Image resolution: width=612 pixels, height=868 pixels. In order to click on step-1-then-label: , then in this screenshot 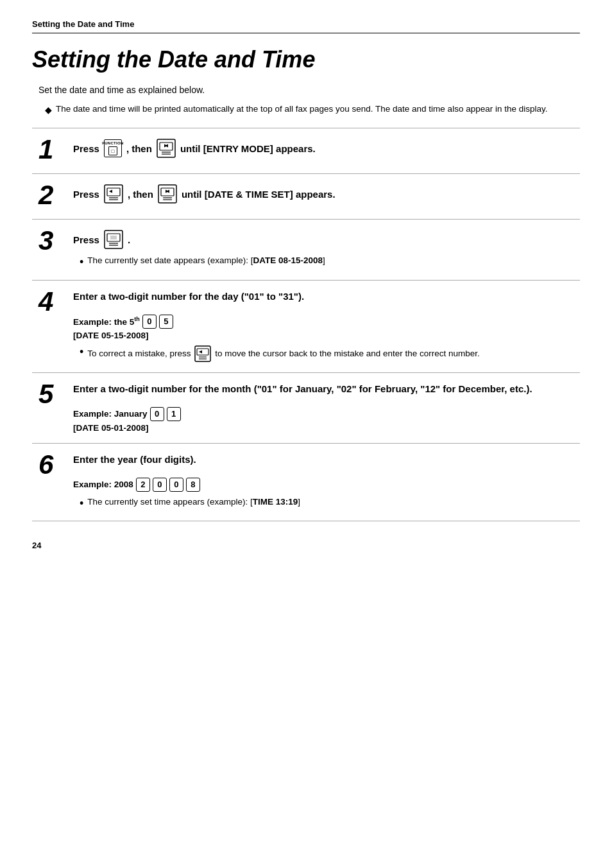, I will do `click(139, 149)`.